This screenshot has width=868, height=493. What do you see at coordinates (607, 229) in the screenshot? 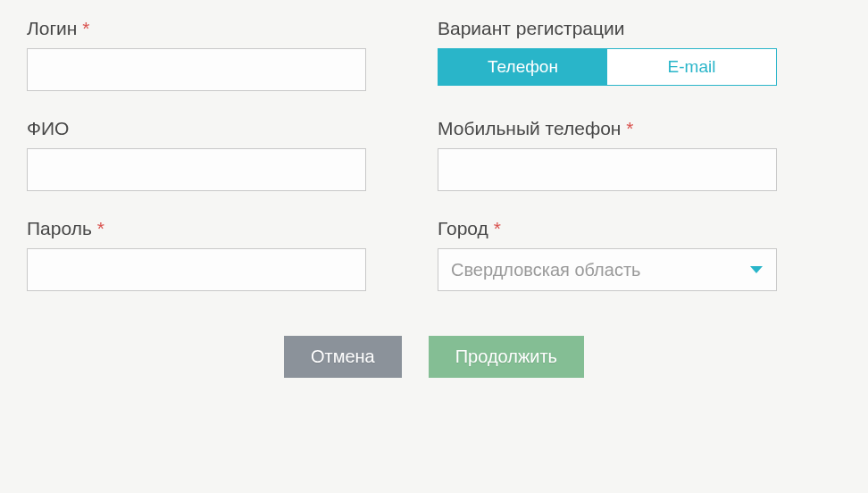
I see `city-label: Город *` at bounding box center [607, 229].